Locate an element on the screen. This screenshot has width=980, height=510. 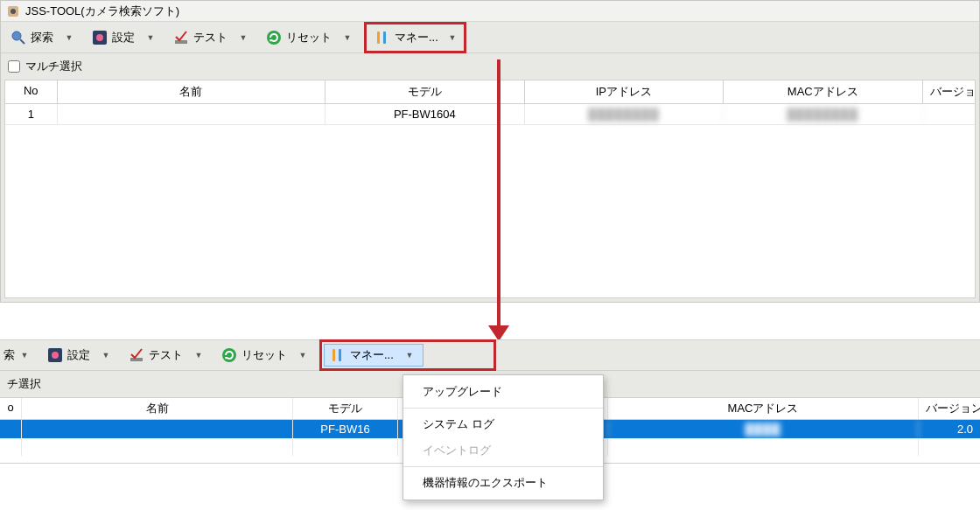
manage-button: マネー... is located at coordinates (406, 38).